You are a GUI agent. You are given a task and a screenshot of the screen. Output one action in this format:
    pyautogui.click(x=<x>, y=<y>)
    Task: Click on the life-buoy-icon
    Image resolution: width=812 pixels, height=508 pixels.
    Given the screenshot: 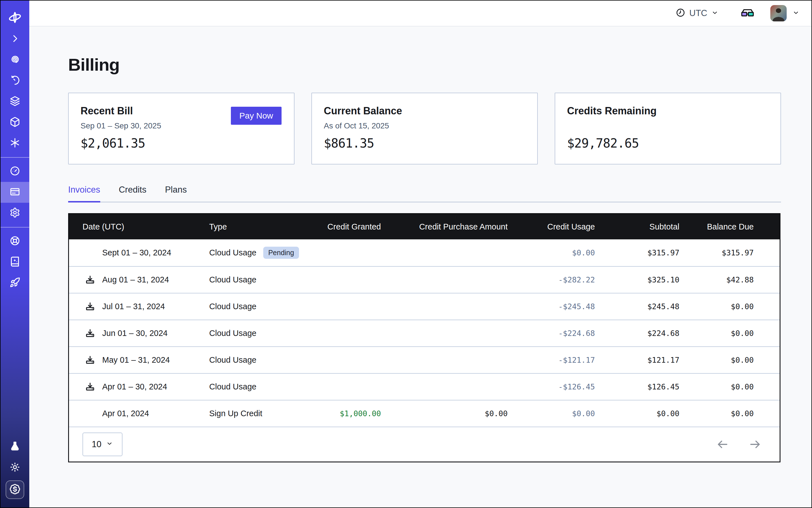 What is the action you would take?
    pyautogui.click(x=15, y=241)
    